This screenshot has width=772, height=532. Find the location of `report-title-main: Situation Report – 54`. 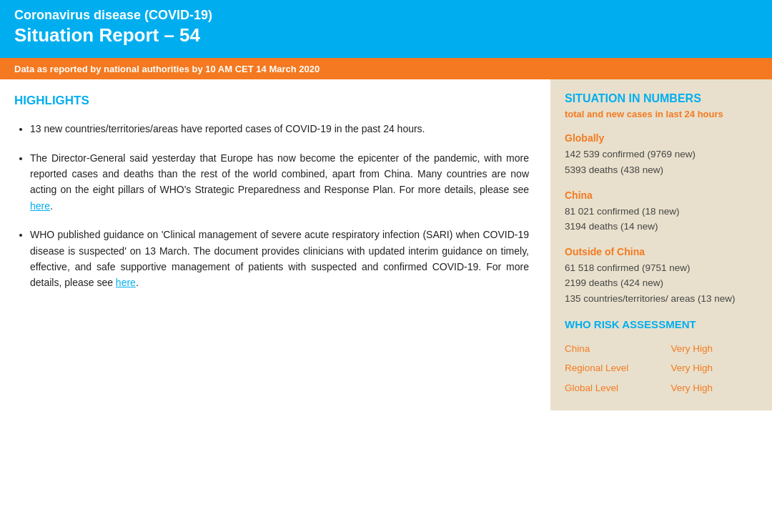

report-title-main: Situation Report – 54 is located at coordinates (386, 36).